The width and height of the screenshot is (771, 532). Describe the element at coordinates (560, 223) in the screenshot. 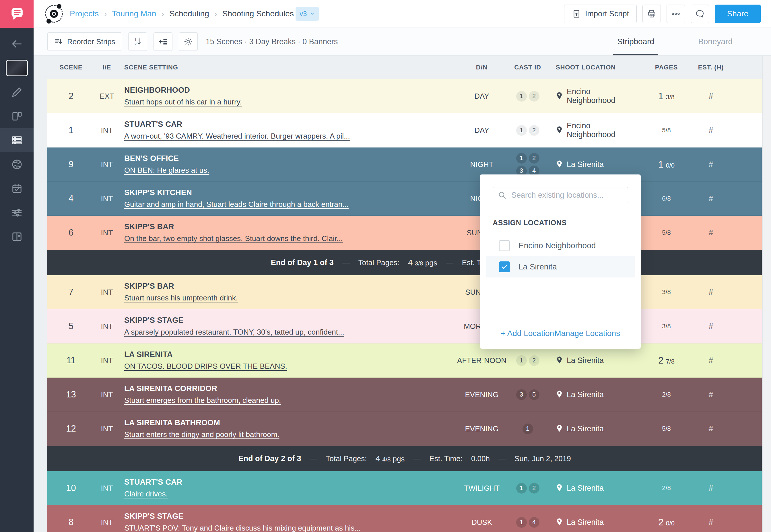

I see `assign-locations-title: ASSIGN LOCATIONS` at that location.